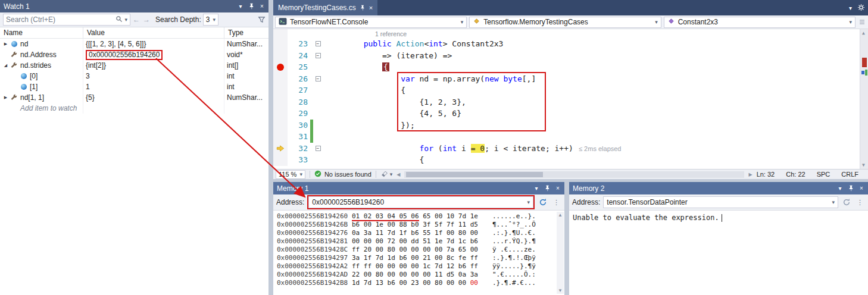 This screenshot has height=295, width=868. Describe the element at coordinates (42, 33) in the screenshot. I see `column-header-name: Name` at that location.